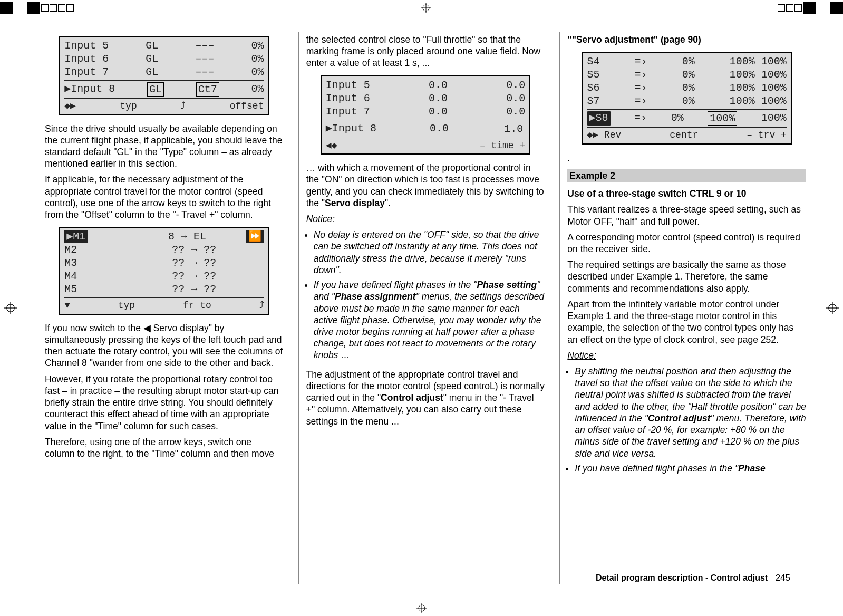 This screenshot has width=843, height=616. Describe the element at coordinates (684, 135) in the screenshot. I see `lcd-footer: centr` at that location.